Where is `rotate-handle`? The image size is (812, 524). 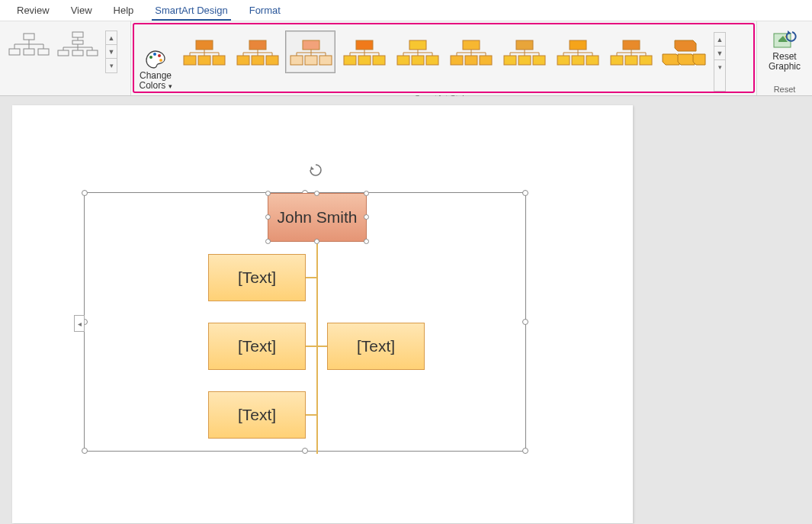 rotate-handle is located at coordinates (316, 170).